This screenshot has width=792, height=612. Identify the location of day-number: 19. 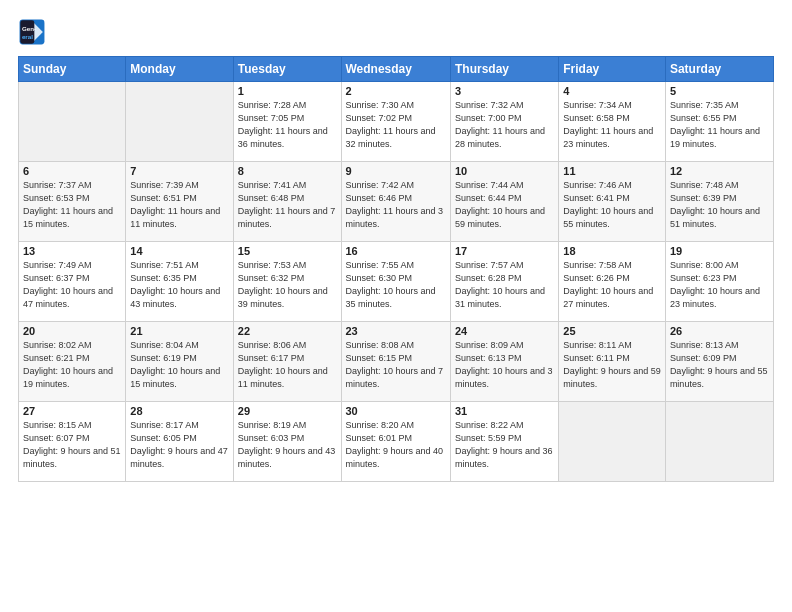
(720, 251).